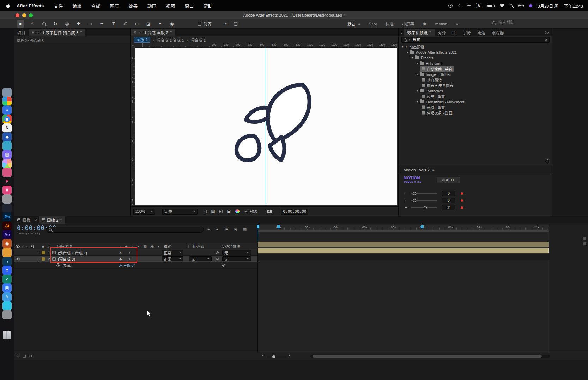 The width and height of the screenshot is (588, 380). What do you see at coordinates (469, 6) in the screenshot?
I see `system-settings-icon: ✳` at bounding box center [469, 6].